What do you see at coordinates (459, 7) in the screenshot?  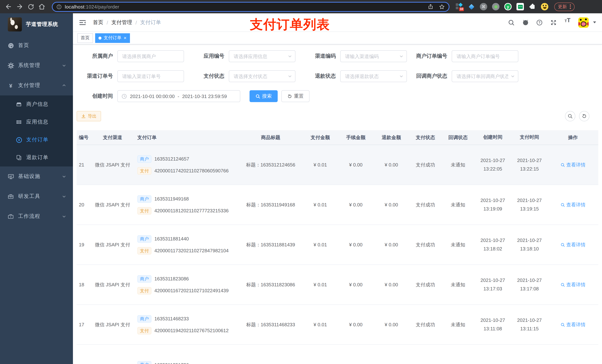 I see `extension-tampermonkey-icon: 10` at bounding box center [459, 7].